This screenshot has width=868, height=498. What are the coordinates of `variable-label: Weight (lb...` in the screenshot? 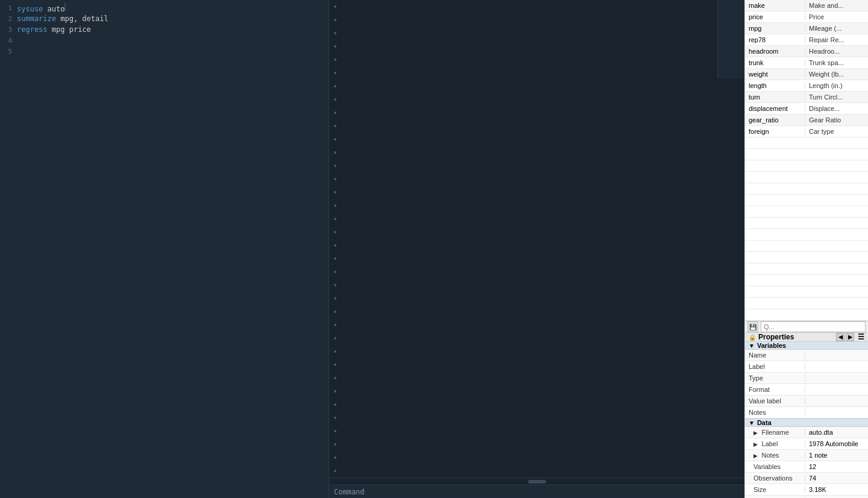 It's located at (837, 74).